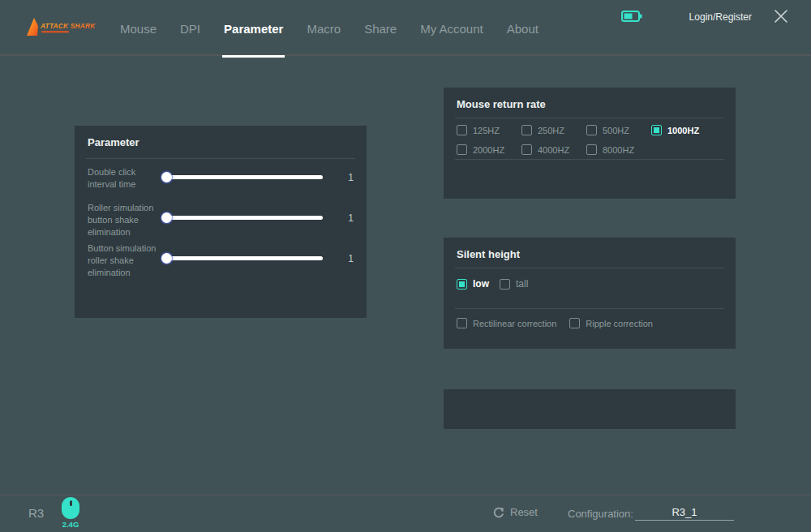 The image size is (811, 532). I want to click on double-click-slider-thumb, so click(167, 177).